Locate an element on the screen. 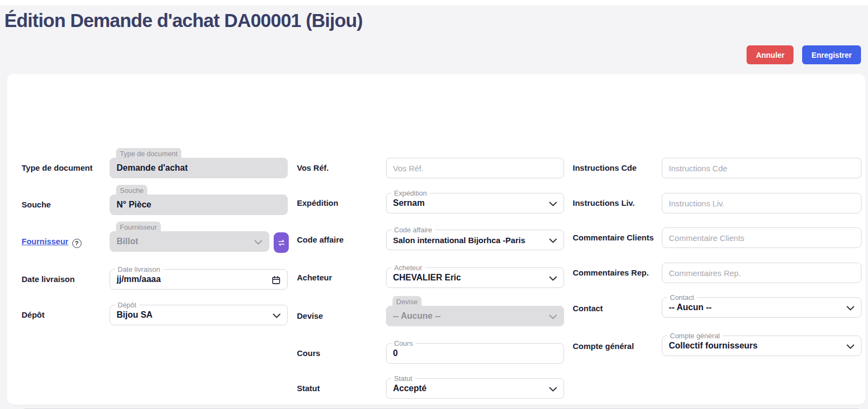 This screenshot has width=868, height=409. label-depot: Dépôt is located at coordinates (33, 314).